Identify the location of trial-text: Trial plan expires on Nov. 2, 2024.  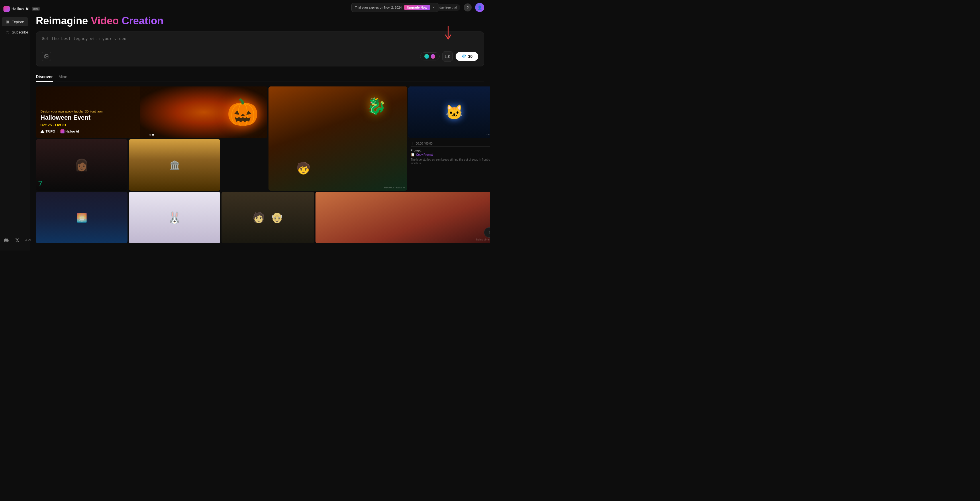
(378, 8).